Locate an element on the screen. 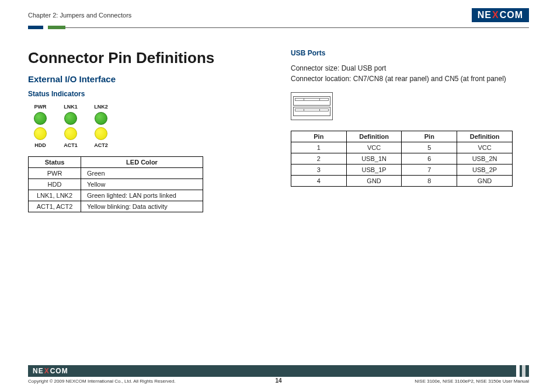 The width and height of the screenshot is (557, 392). footer: NEXCOM Copyright © 2009 NEXCOM Internati… is located at coordinates (278, 374).